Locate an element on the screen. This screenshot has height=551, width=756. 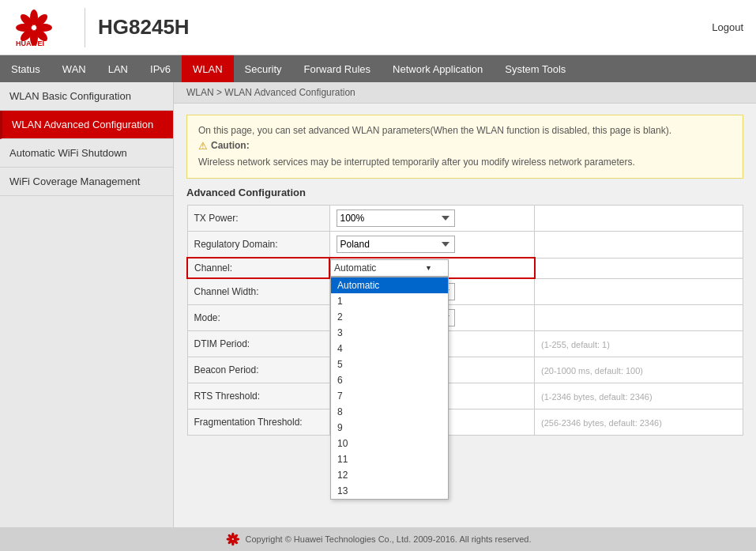
channel-select-container: Automatic ▼ Automatic 1 2 3 4 5 6 is located at coordinates (389, 268).